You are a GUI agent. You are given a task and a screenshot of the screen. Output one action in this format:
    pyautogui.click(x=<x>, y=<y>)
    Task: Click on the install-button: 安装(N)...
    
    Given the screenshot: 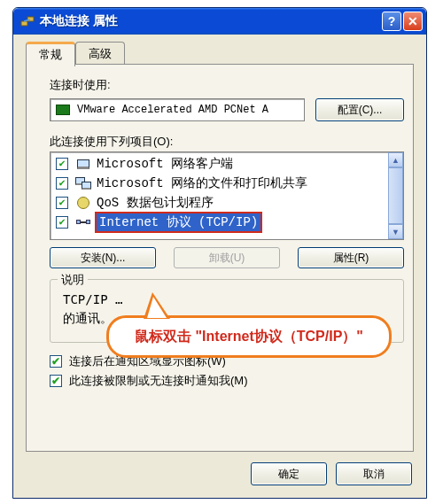 What is the action you would take?
    pyautogui.click(x=103, y=258)
    